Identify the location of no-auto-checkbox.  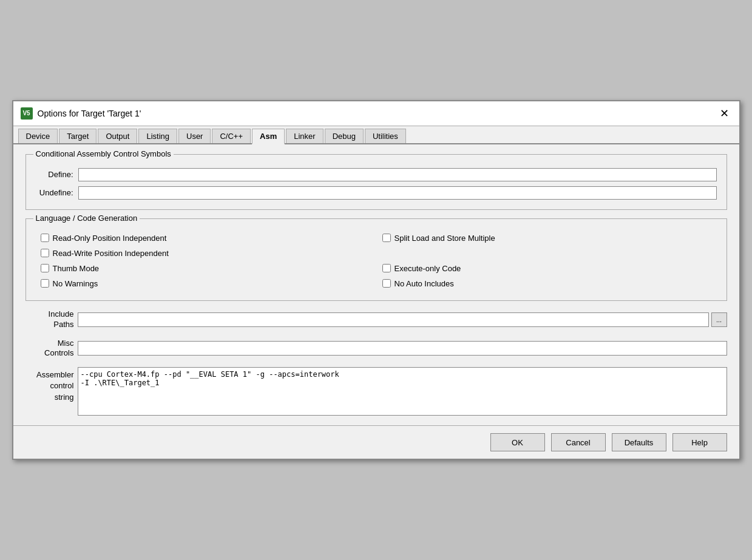
(387, 283).